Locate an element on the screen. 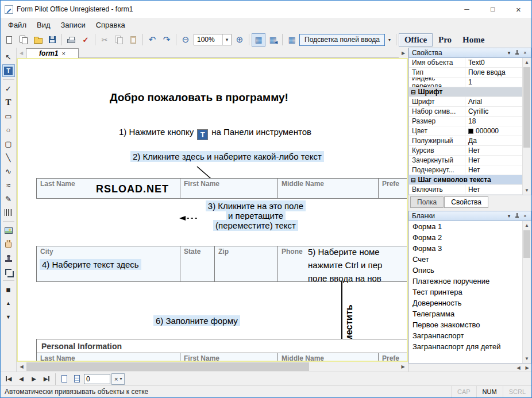  rectangle-tool-button: ▭ is located at coordinates (9, 116).